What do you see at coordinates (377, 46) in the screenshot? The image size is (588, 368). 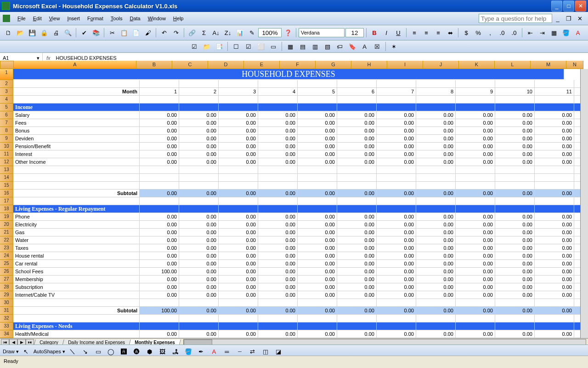 I see `tb2-icon: ☒` at bounding box center [377, 46].